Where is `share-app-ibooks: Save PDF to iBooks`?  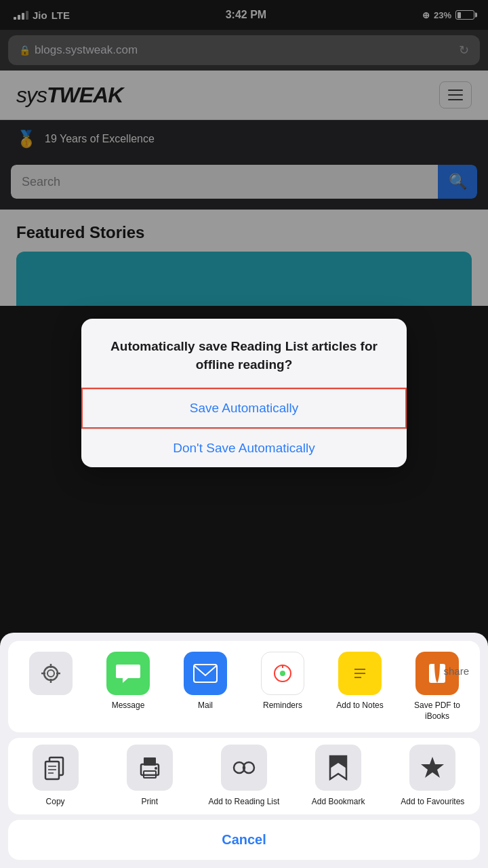
share-app-ibooks: Save PDF to iBooks is located at coordinates (437, 686).